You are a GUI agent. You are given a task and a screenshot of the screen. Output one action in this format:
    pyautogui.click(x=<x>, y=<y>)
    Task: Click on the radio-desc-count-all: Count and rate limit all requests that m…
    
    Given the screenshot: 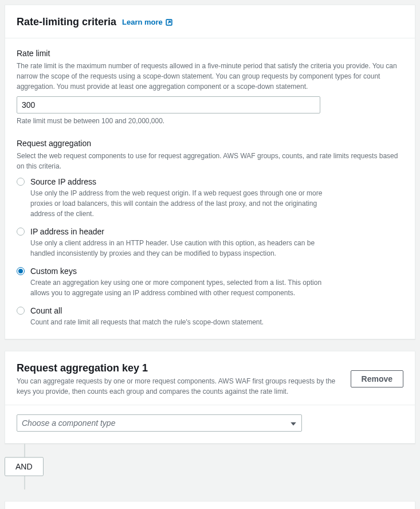 What is the action you would take?
    pyautogui.click(x=185, y=322)
    